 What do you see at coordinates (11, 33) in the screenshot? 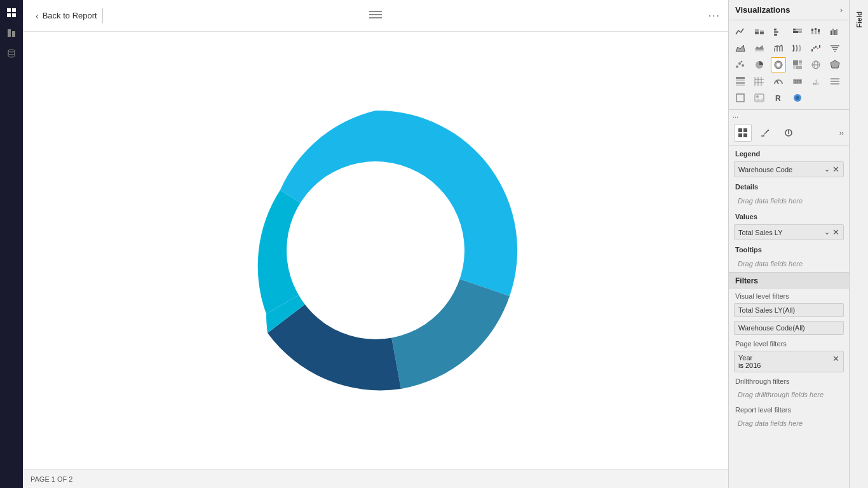
I see `sidebar-icon-report` at bounding box center [11, 33].